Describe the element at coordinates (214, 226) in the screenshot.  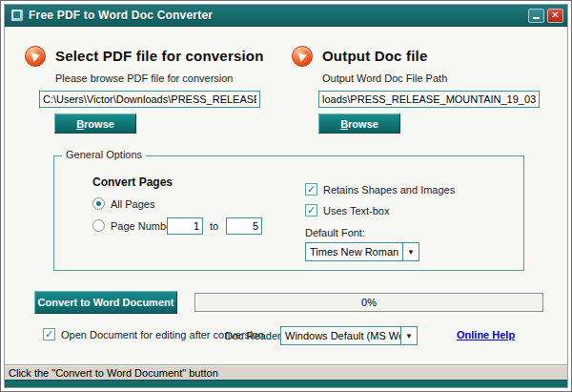
I see `page-range-to-label: to` at that location.